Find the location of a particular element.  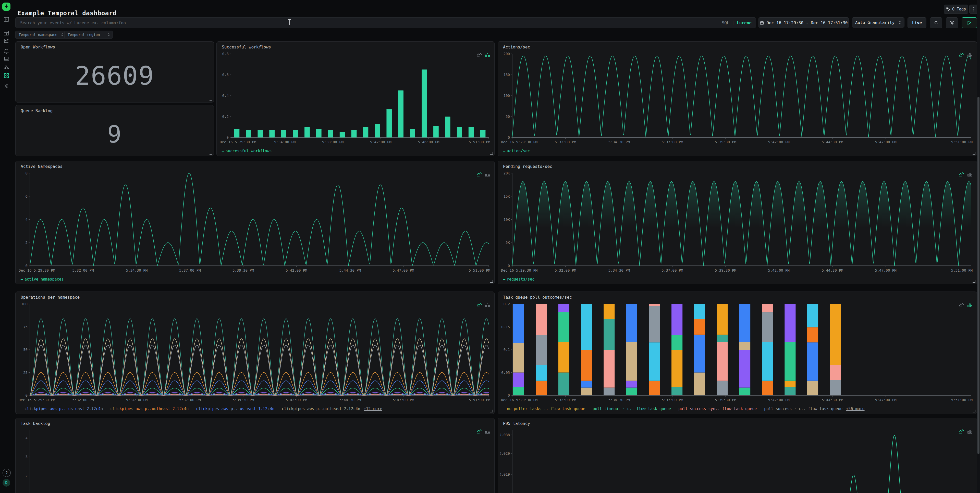

legend-label: poll_success · c..-flow-task-queue is located at coordinates (803, 409).